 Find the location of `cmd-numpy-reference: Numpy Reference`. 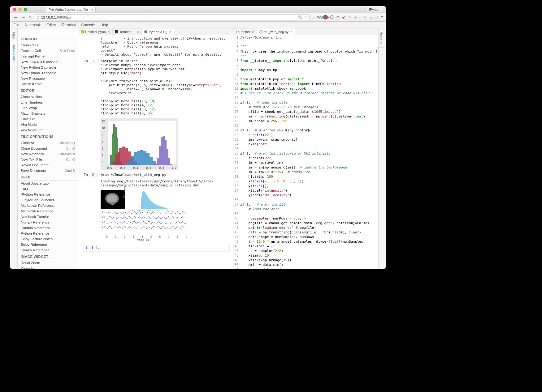

cmd-numpy-reference: Numpy Reference is located at coordinates (48, 222).